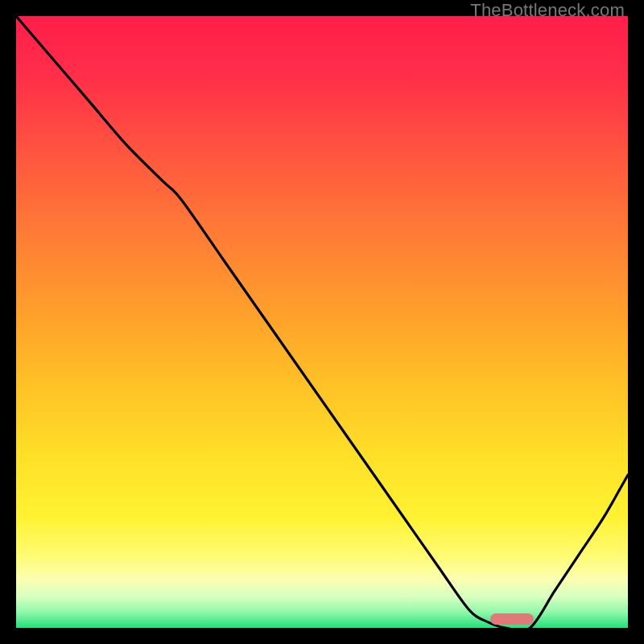 The height and width of the screenshot is (644, 644). Describe the element at coordinates (512, 619) in the screenshot. I see `optimal-marker` at that location.